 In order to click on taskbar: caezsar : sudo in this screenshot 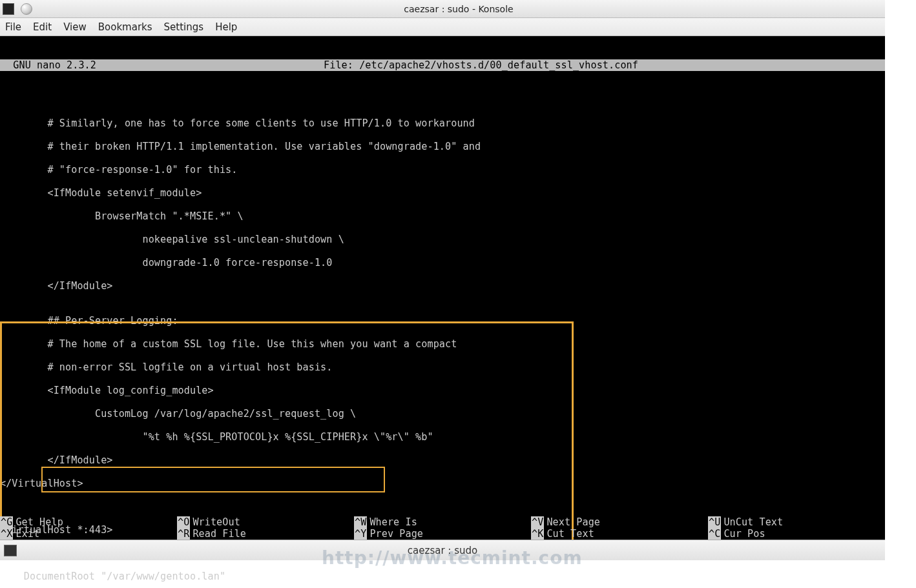, I will do `click(442, 550)`.